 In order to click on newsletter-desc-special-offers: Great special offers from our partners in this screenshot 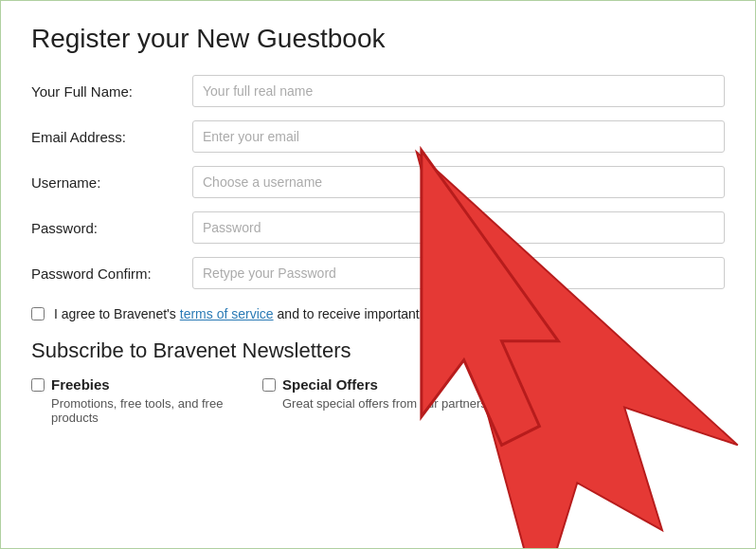, I will do `click(378, 404)`.